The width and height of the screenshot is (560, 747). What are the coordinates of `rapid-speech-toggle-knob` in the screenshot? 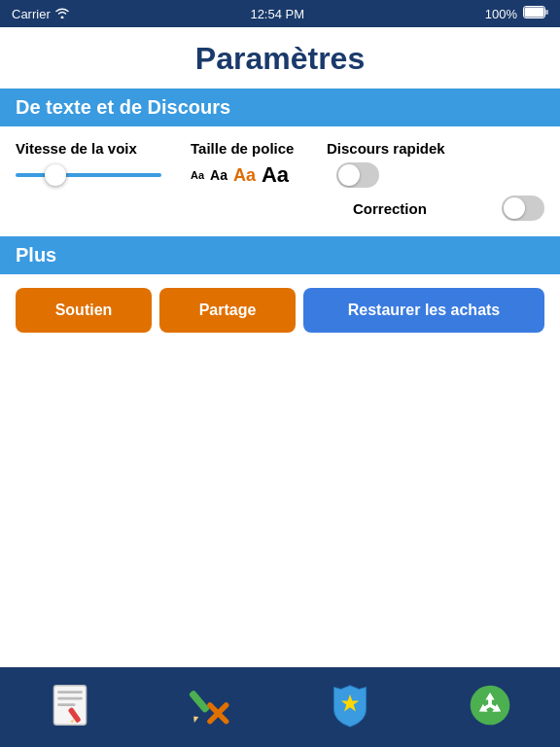 It's located at (349, 175).